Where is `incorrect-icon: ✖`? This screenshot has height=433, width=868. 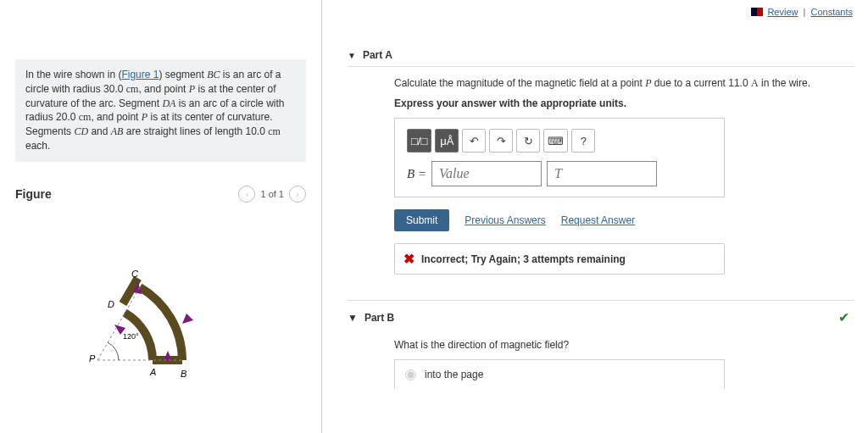
incorrect-icon: ✖ is located at coordinates (409, 259).